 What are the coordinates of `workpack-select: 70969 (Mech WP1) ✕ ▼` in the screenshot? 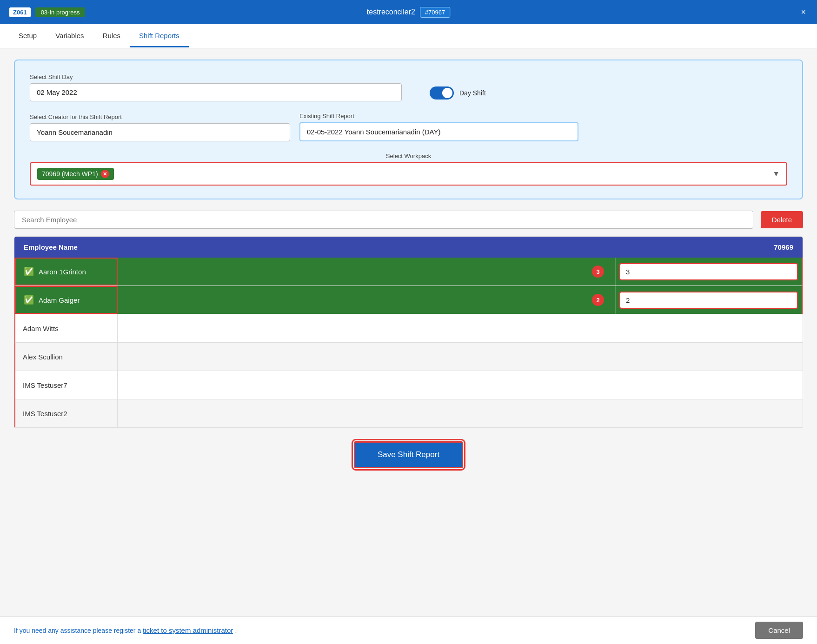 It's located at (408, 174).